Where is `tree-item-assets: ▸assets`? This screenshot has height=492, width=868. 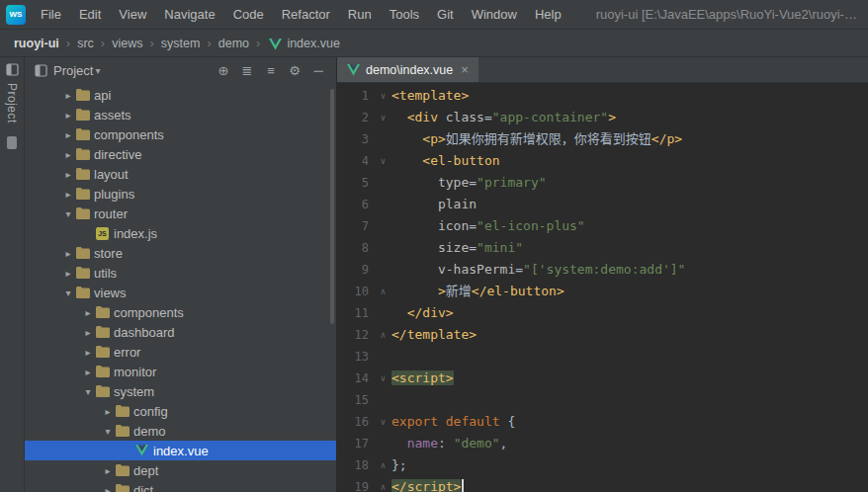
tree-item-assets: ▸assets is located at coordinates (180, 115).